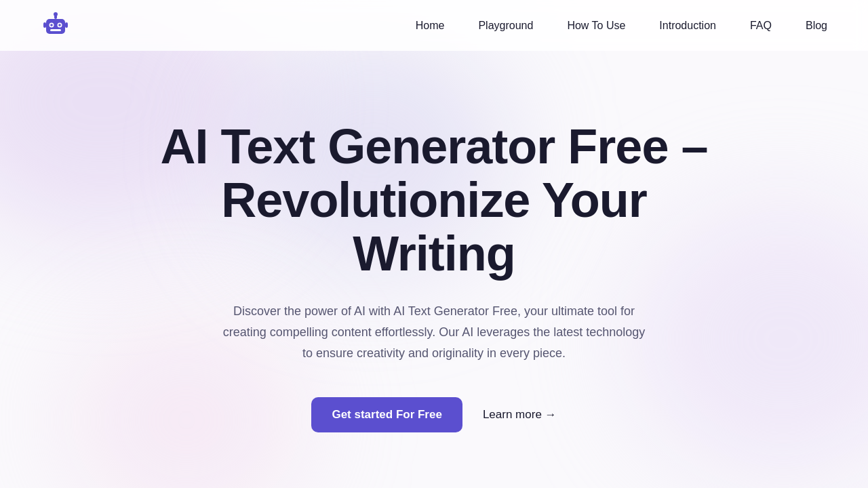 This screenshot has width=868, height=488. What do you see at coordinates (434, 332) in the screenshot?
I see `hero-subtitle: Discover the power of AI with AI Text Ge…` at bounding box center [434, 332].